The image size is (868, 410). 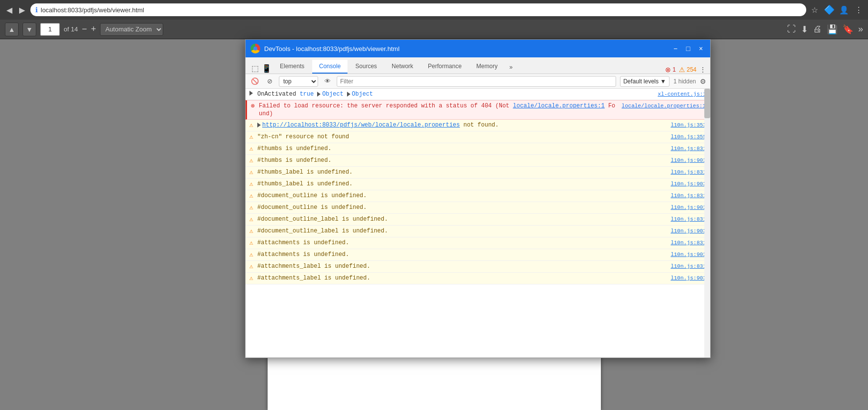 I want to click on console-filter-input, so click(x=476, y=81).